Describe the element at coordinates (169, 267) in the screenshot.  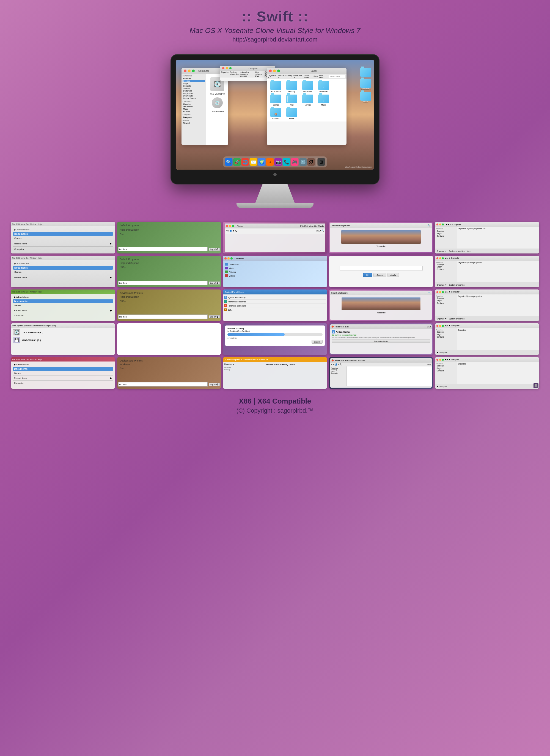
I see `prog2-run: Run...` at that location.